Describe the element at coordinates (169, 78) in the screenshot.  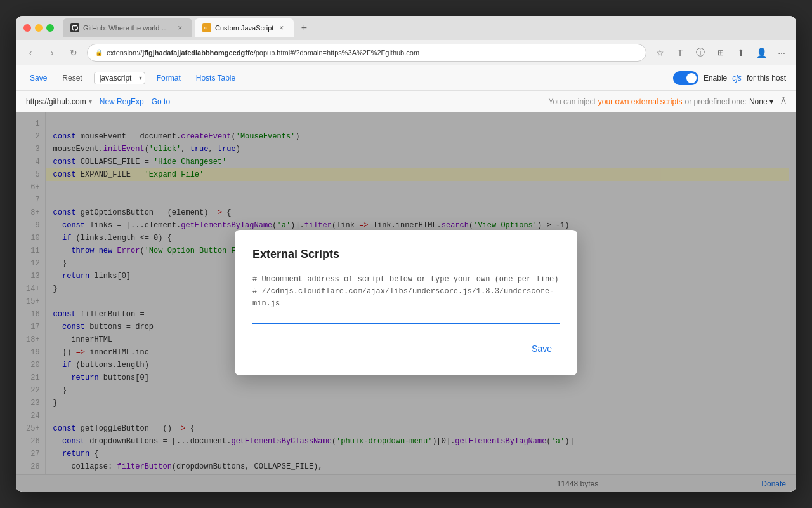
I see `format-button: Format` at that location.